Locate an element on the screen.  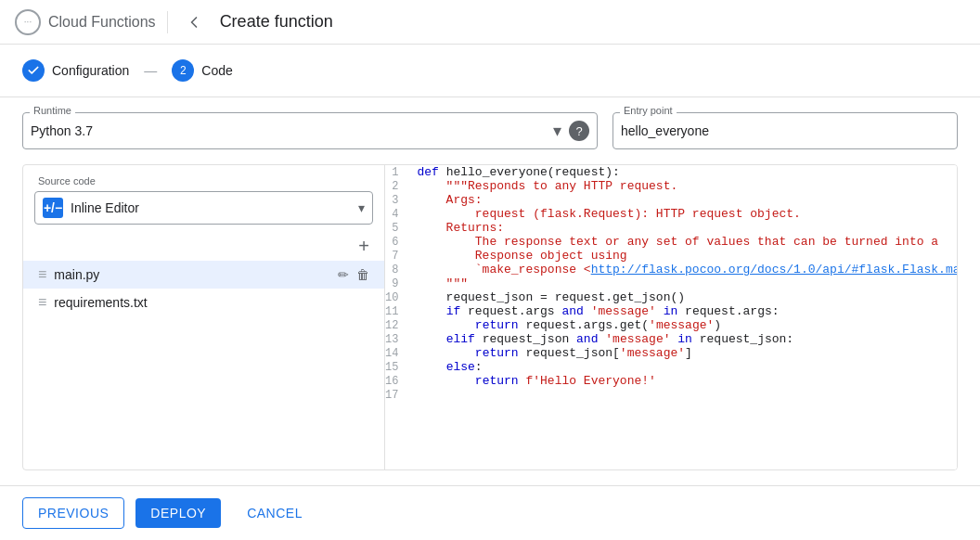
code-line-12: 12 return request.args.get('message') is located at coordinates (671, 325).